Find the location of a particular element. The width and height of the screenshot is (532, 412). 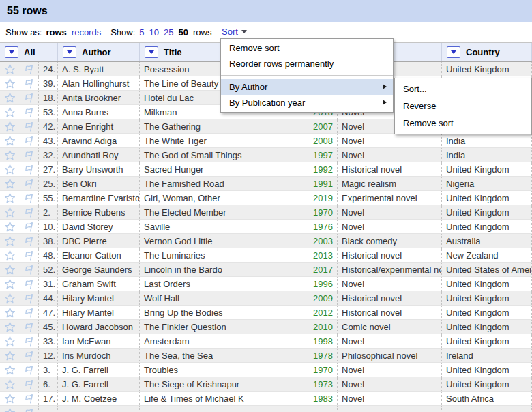

sort-menu-button: Sort is located at coordinates (235, 31).